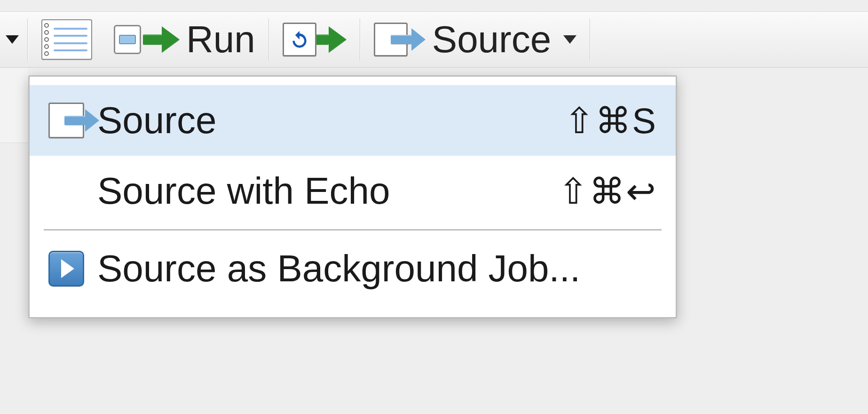 The width and height of the screenshot is (868, 414). What do you see at coordinates (12, 40) in the screenshot?
I see `toolbar-dropdown-arrow` at bounding box center [12, 40].